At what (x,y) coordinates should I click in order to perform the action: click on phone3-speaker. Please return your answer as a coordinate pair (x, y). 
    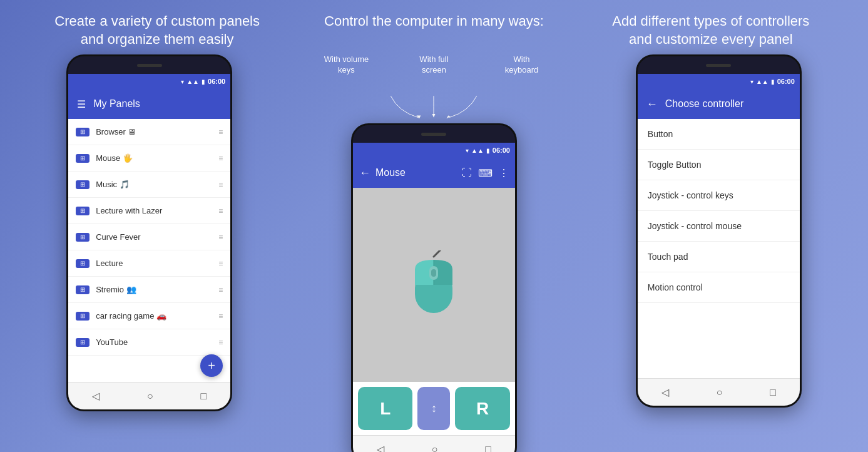
    Looking at the image, I should click on (718, 65).